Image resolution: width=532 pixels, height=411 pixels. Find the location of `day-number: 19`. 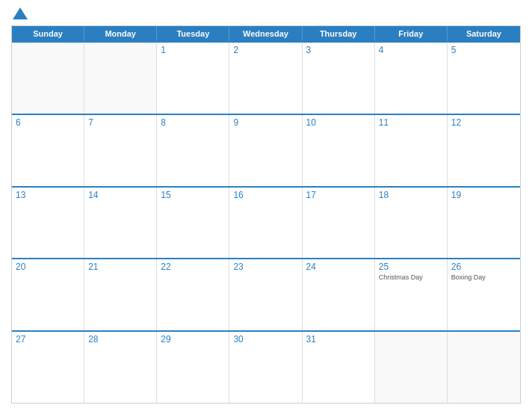

day-number: 19 is located at coordinates (484, 195).